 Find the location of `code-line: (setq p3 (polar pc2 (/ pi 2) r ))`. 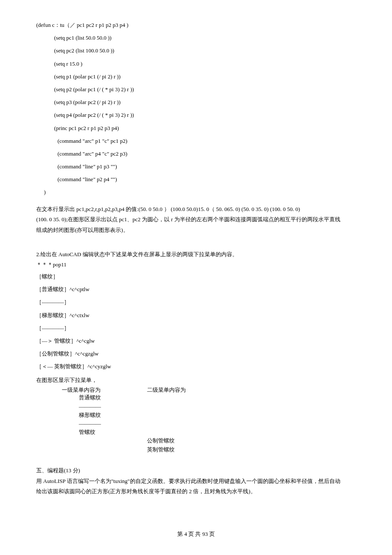

code-line: (setq p3 (polar pc2 (/ pi 2) r )) is located at coordinates (196, 102).